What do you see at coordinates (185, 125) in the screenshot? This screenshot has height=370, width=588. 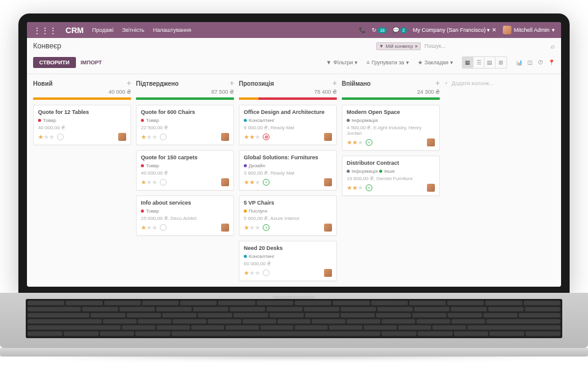 I see `kanban-card: Quote for 600 Chairs Товар 22 500,00 ₴ ★…` at bounding box center [185, 125].